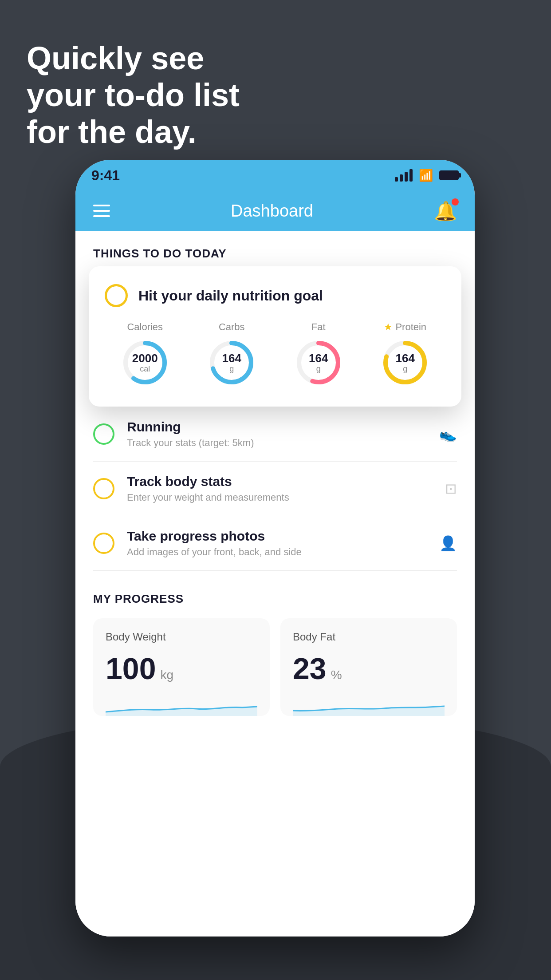 Image resolution: width=551 pixels, height=980 pixels. I want to click on section-header: THINGS TO DO TODAY, so click(275, 250).